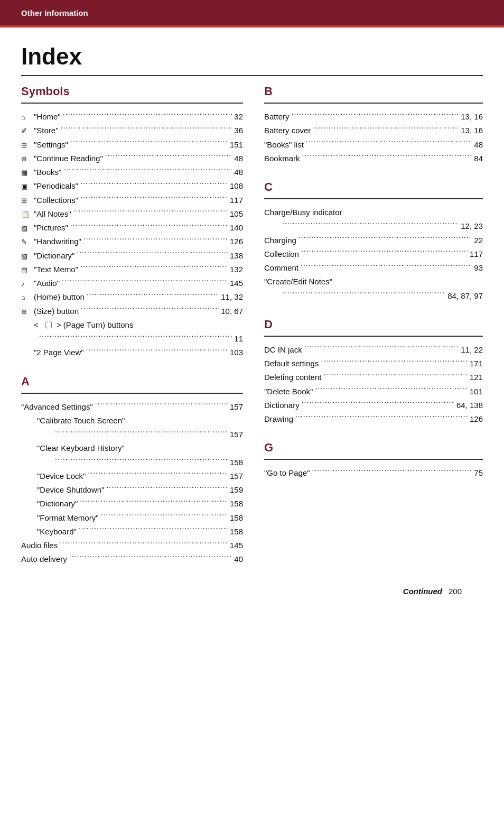 This screenshot has height=823, width=504. Describe the element at coordinates (374, 296) in the screenshot. I see `list-item: 84, 87, 97` at that location.